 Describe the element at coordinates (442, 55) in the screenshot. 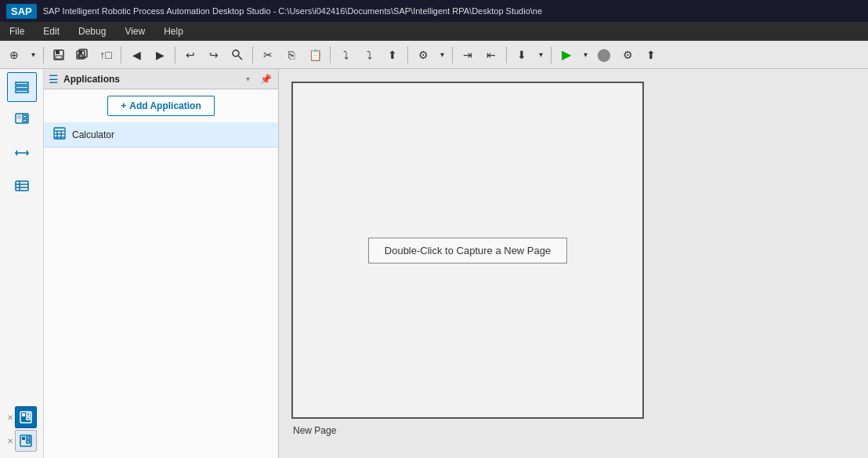

I see `settings-dropdown-button: ▾` at that location.